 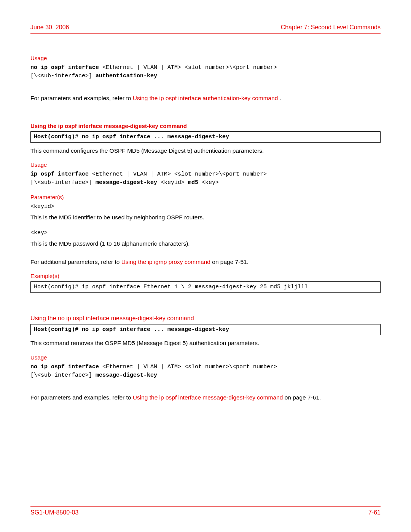 I want to click on footer-page-number: 7-61, so click(x=374, y=513).